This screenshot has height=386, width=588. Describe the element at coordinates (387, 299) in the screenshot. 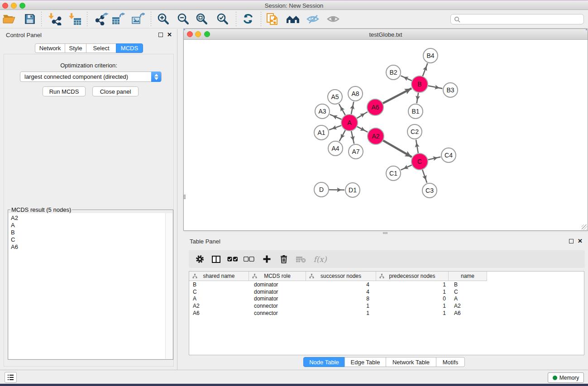

I see `table-body: Bdominator41BCdominator41CAdominator80AA…` at that location.